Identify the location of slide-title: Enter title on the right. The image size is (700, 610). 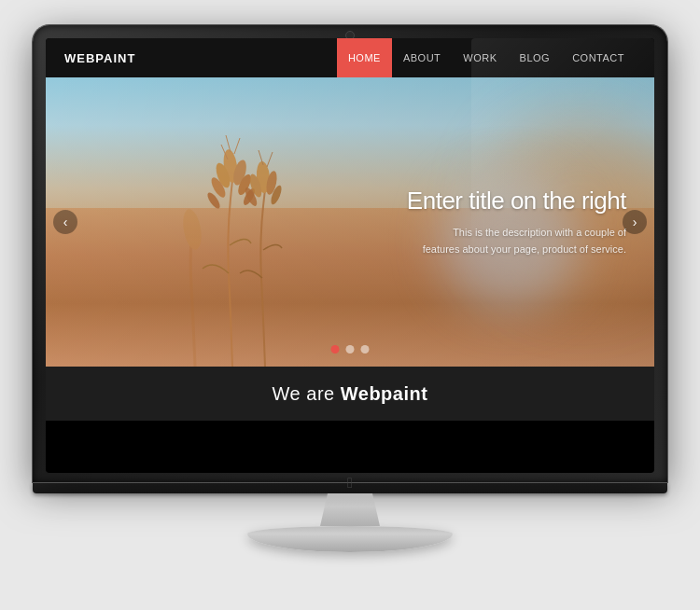
(517, 201).